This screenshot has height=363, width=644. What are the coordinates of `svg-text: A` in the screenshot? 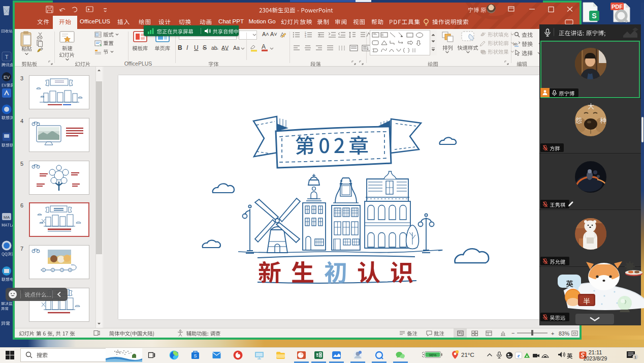 It's located at (264, 47).